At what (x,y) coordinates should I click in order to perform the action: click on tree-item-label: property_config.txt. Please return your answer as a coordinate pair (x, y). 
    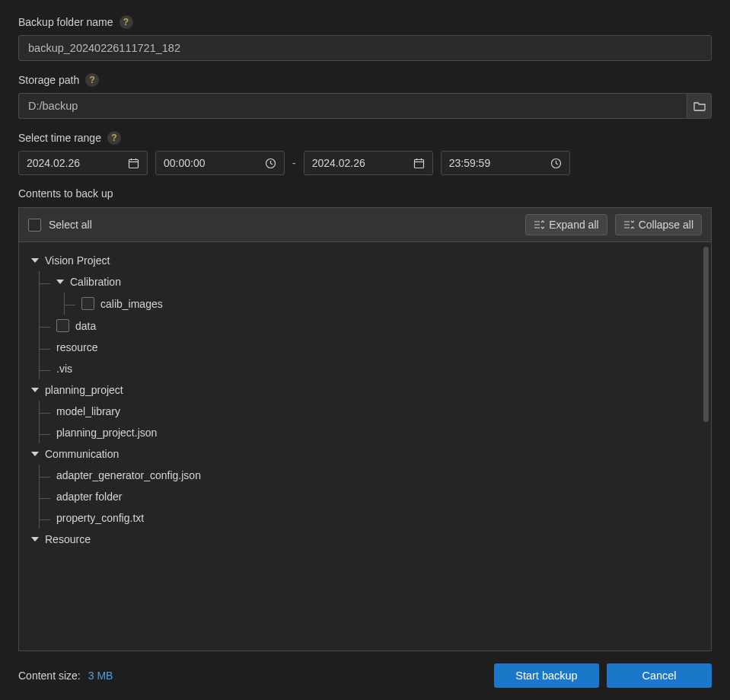
    Looking at the image, I should click on (100, 518).